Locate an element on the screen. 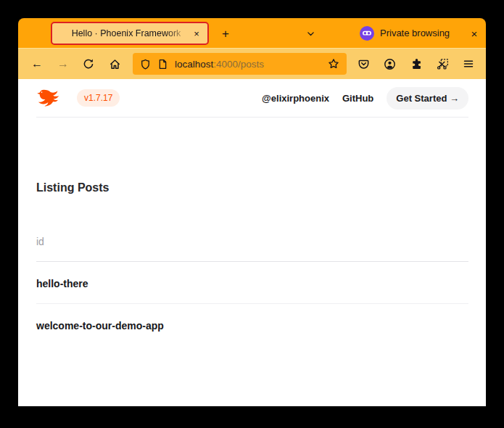  nav-link-github: GitHub is located at coordinates (358, 99).